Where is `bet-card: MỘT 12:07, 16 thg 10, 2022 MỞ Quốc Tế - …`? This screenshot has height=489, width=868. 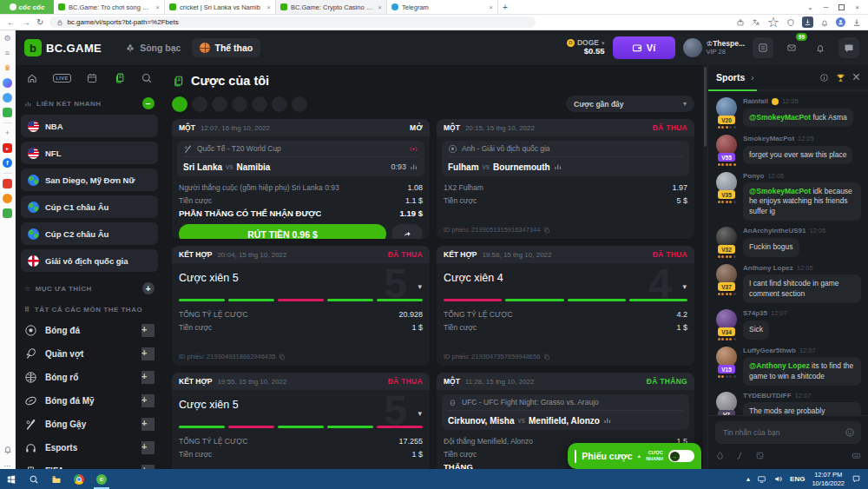 bet-card: MỘT 12:07, 16 thg 10, 2022 MỞ Quốc Tế - … is located at coordinates (300, 179).